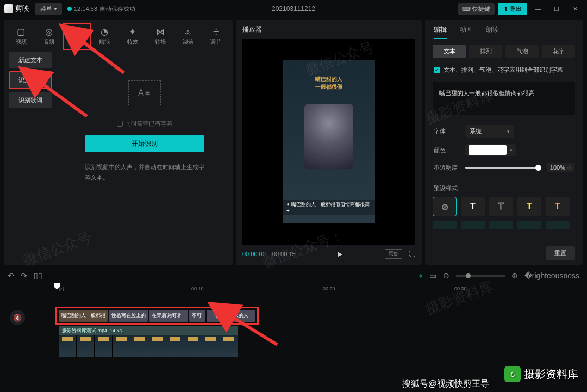 The image size is (587, 392). What do you see at coordinates (446, 384) in the screenshot?
I see `source-attribution: 搜狐号@视频快剪王导` at bounding box center [446, 384].